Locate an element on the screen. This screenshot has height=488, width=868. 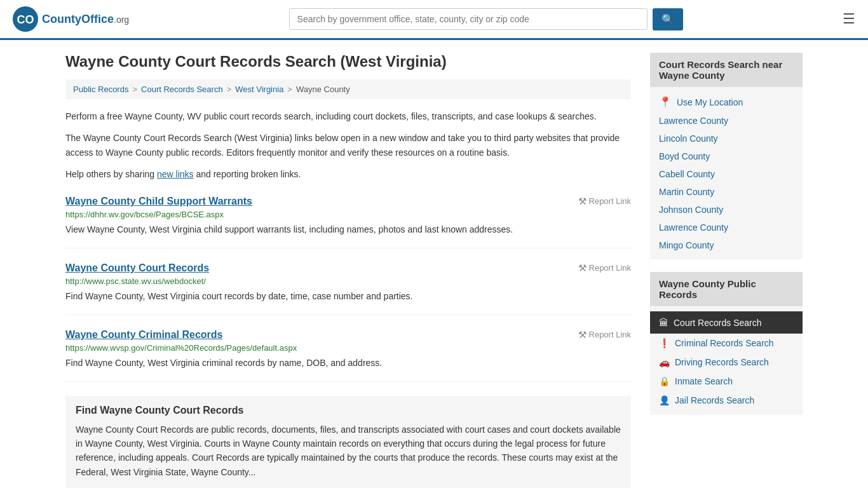
result-header-0: Wayne County Child Support Warrants ⚒ Re… is located at coordinates (348, 203).